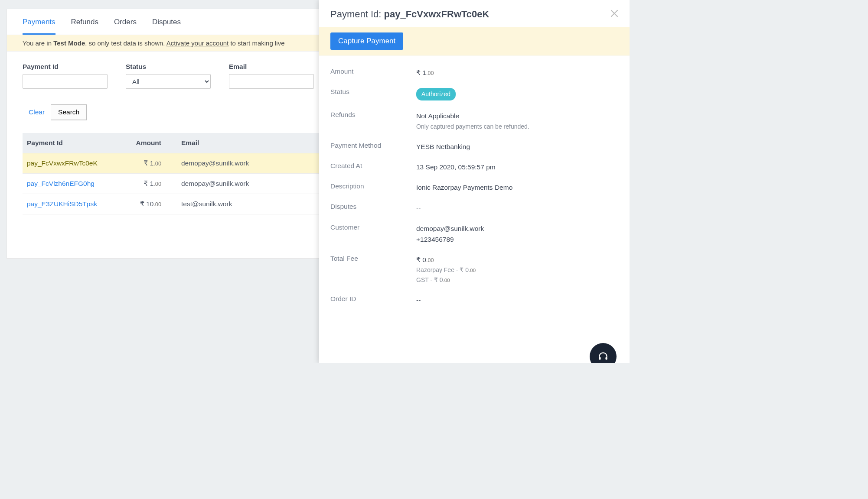 The image size is (868, 499). Describe the element at coordinates (373, 208) in the screenshot. I see `disputes-label: Disputes` at that location.